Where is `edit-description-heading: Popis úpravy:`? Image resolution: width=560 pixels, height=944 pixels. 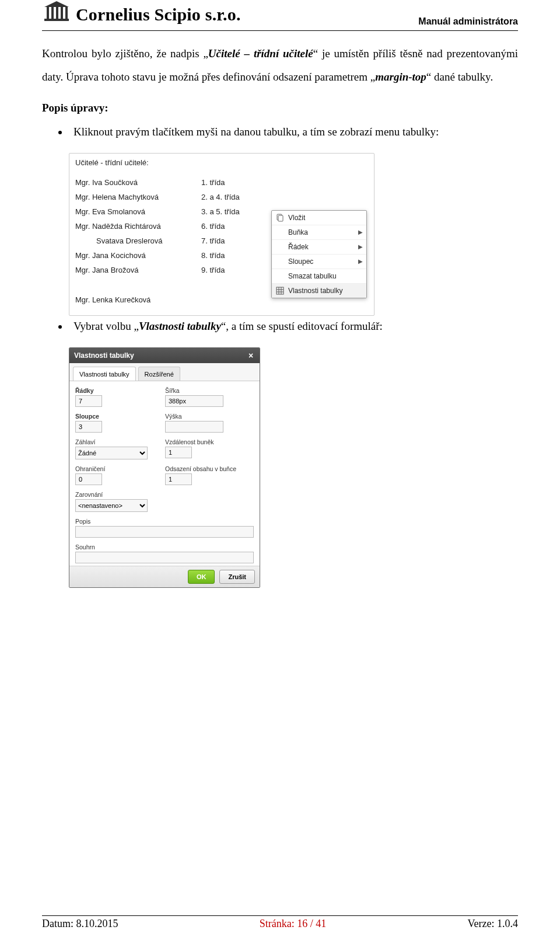 edit-description-heading: Popis úpravy: is located at coordinates (280, 108).